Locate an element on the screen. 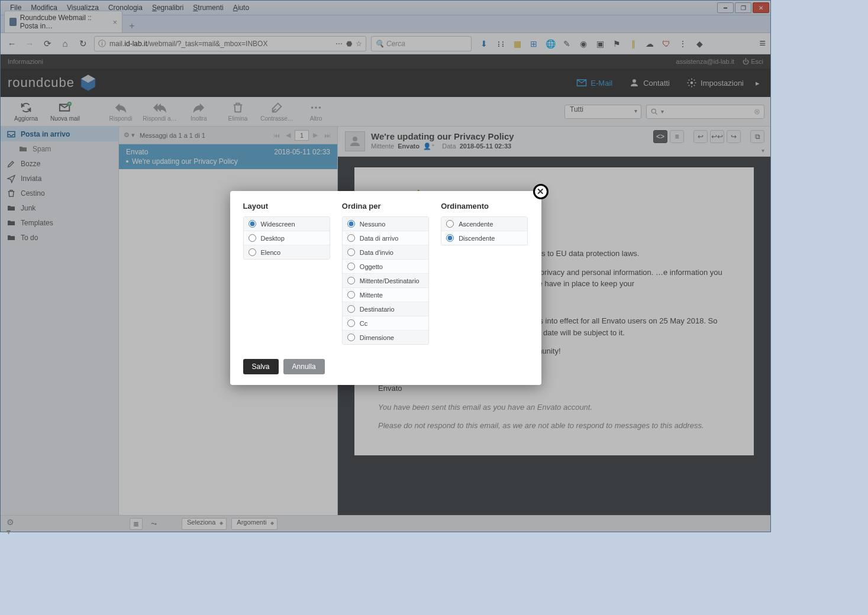 The image size is (868, 615). radio-sort-cc: Cc is located at coordinates (386, 323).